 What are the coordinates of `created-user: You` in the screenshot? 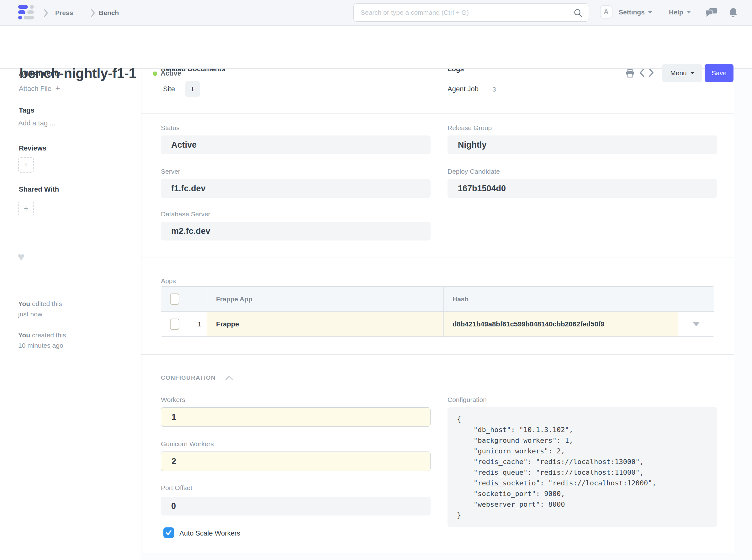 It's located at (24, 335).